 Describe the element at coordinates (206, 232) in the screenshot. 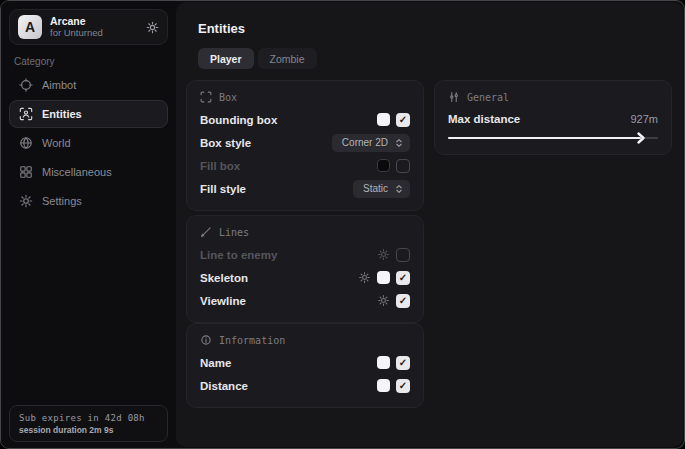

I see `pencil-line-icon` at that location.